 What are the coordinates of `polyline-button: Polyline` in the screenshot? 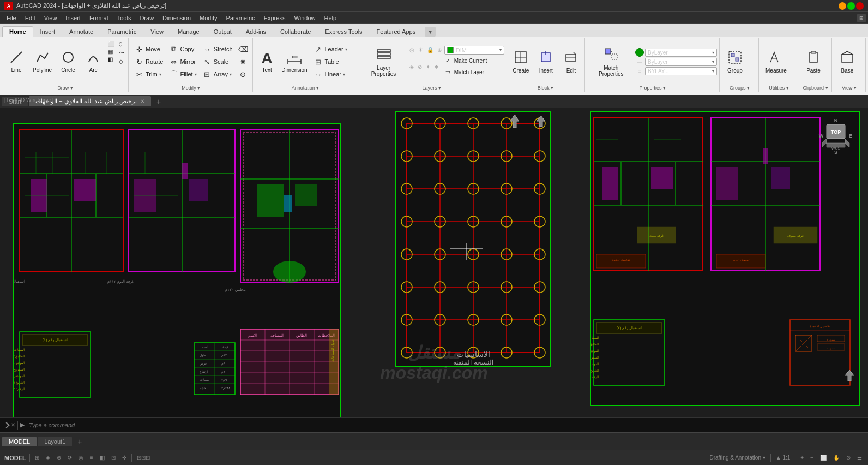 It's located at (43, 62).